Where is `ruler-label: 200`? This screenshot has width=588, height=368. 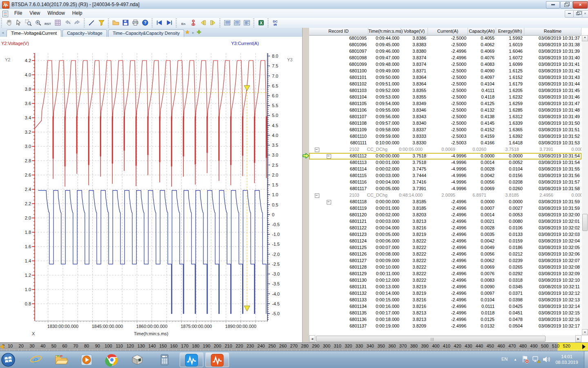
ruler-label: 200 is located at coordinates (217, 346).